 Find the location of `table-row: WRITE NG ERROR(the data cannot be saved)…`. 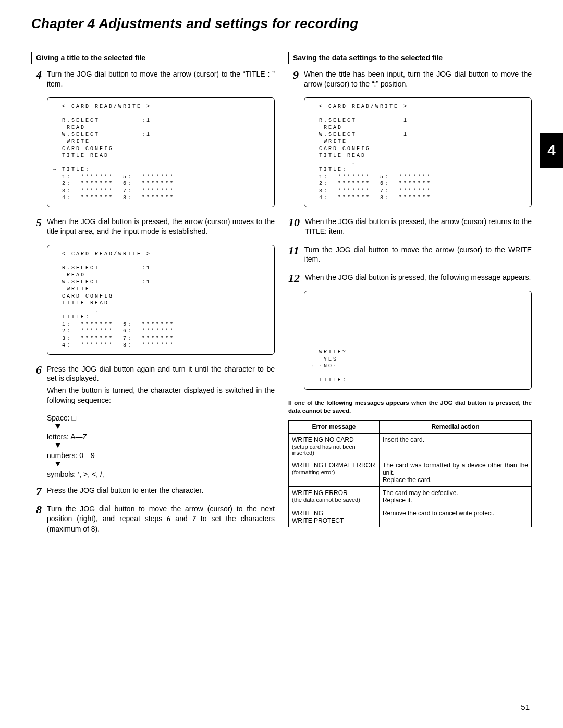

table-row: WRITE NG ERROR(the data cannot be saved)… is located at coordinates (410, 496).